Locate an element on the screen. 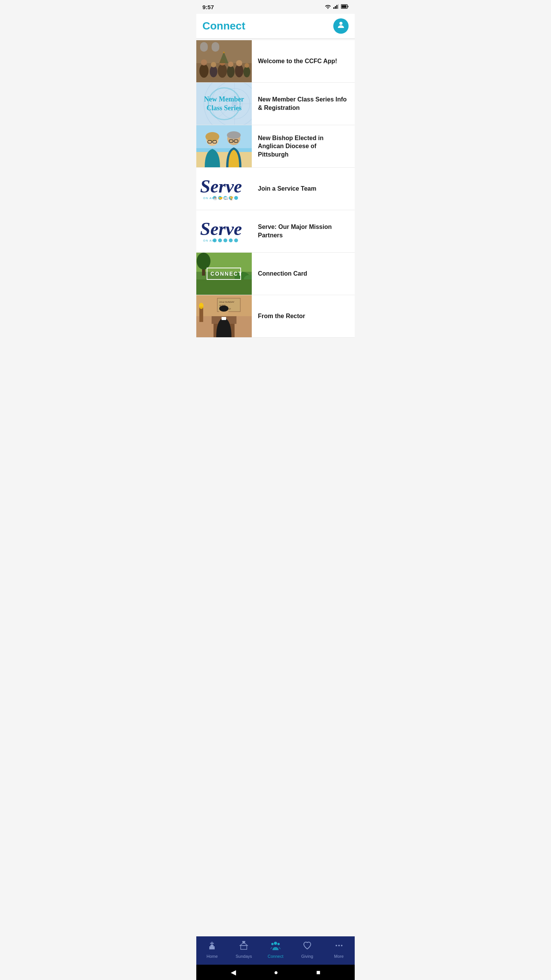 This screenshot has height=980, width=551. newmember-text: New MemberClass Series is located at coordinates (224, 104).